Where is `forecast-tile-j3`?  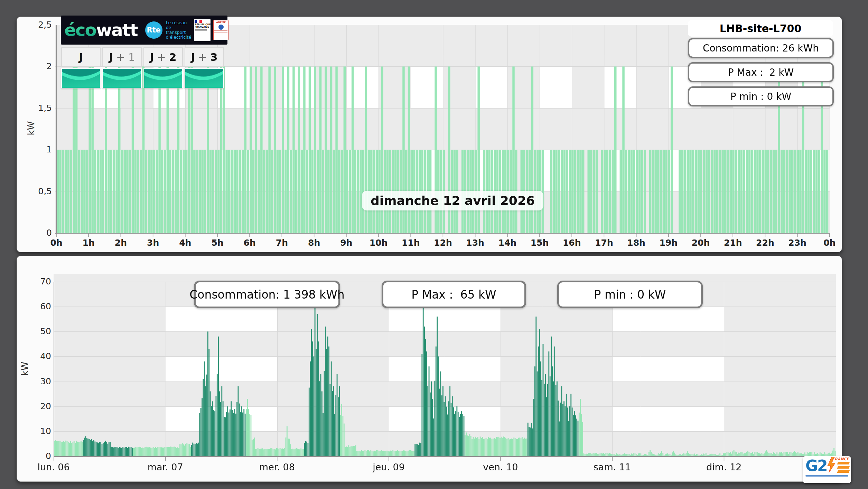 forecast-tile-j3 is located at coordinates (204, 78).